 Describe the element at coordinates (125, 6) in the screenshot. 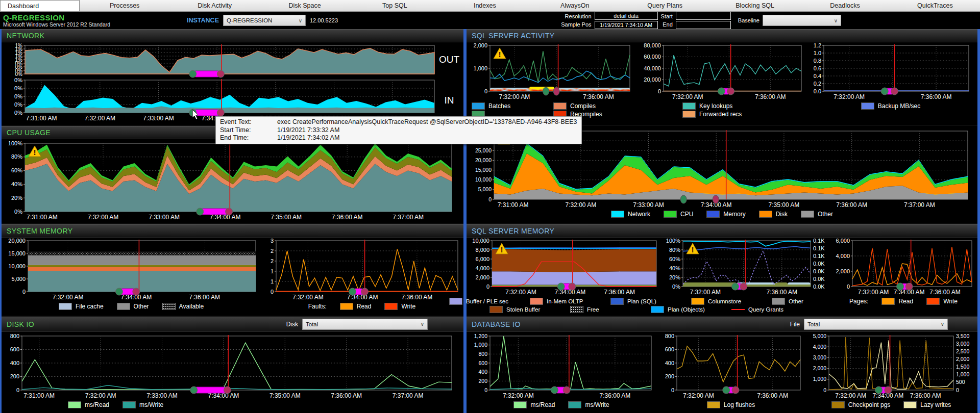

I see `tab-processes: Processes` at that location.